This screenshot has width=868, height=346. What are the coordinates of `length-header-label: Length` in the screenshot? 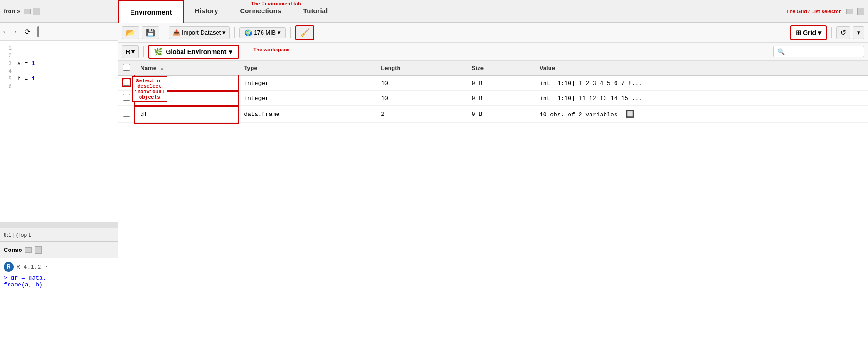 It's located at (390, 68).